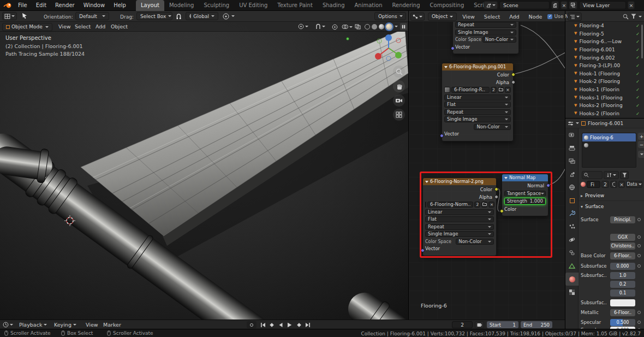 The width and height of the screenshot is (644, 337). I want to click on mode-dropdown: Object Mode, so click(27, 27).